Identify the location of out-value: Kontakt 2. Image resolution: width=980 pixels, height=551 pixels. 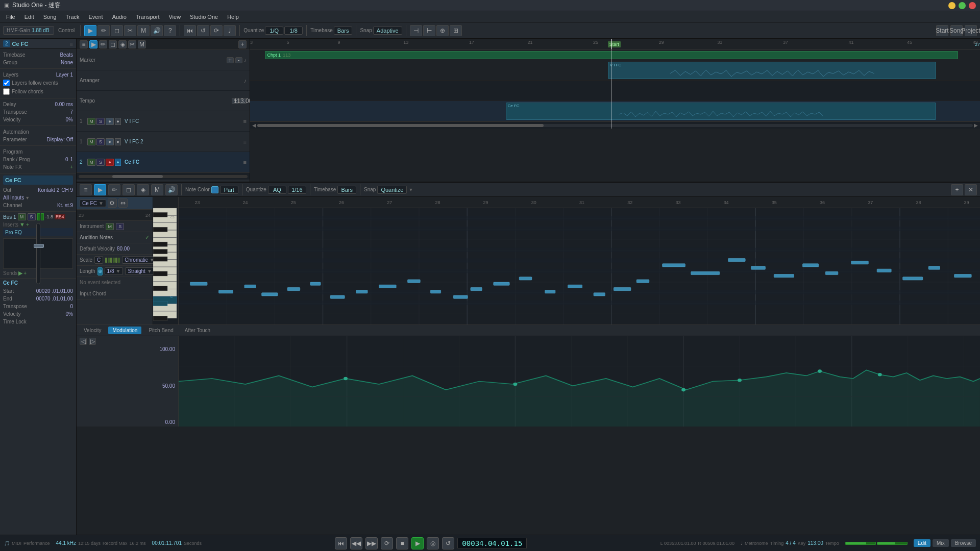
(48, 190).